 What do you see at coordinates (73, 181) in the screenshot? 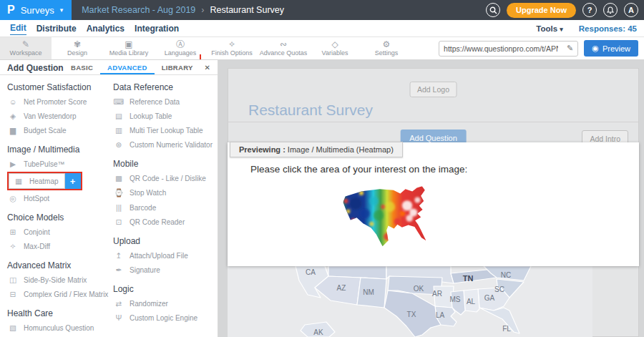
I see `add-heatmap-button: +` at bounding box center [73, 181].